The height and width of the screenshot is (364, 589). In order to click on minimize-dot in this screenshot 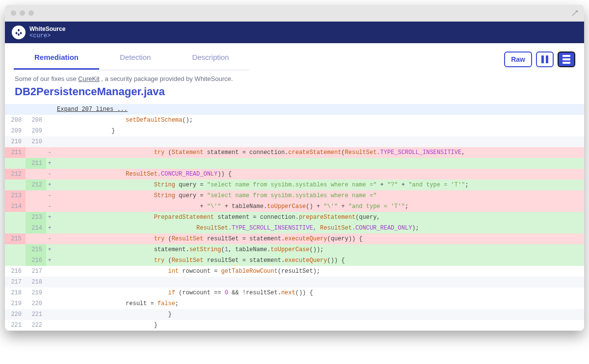, I will do `click(23, 13)`.